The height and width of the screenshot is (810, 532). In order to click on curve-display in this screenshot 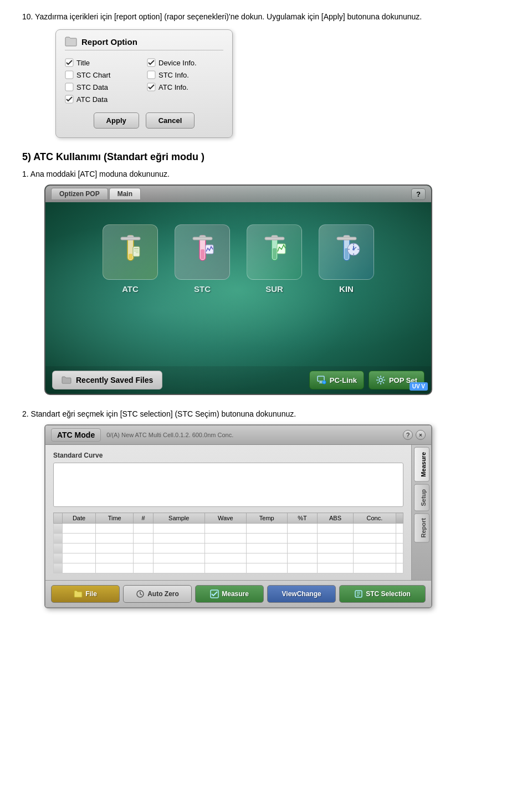, I will do `click(228, 485)`.